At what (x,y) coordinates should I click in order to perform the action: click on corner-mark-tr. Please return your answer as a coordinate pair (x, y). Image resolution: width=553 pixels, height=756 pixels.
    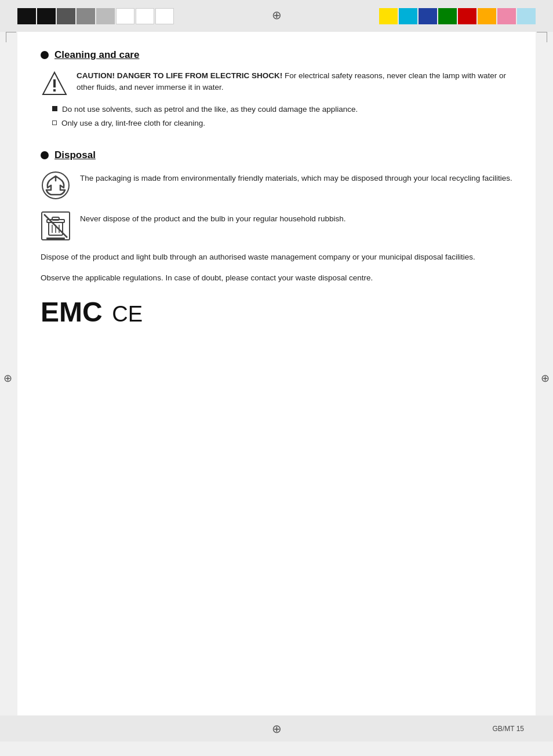
    Looking at the image, I should click on (542, 37).